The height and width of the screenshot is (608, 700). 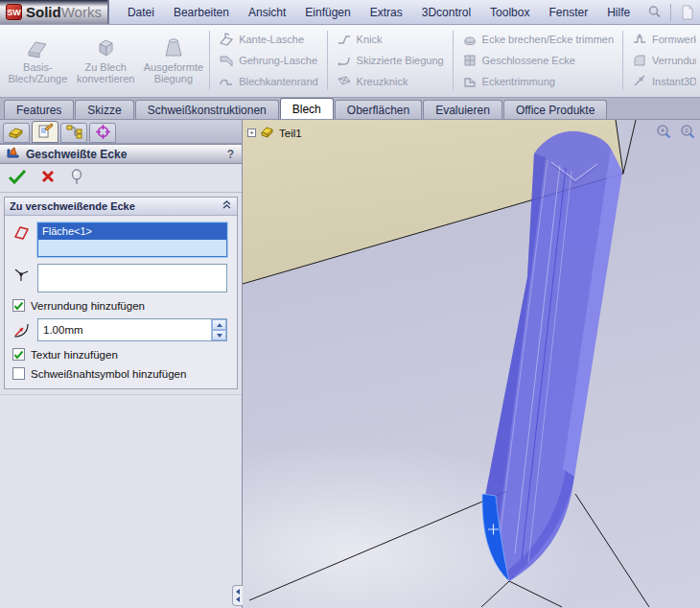 What do you see at coordinates (104, 109) in the screenshot?
I see `tab-skizze: Skizze` at bounding box center [104, 109].